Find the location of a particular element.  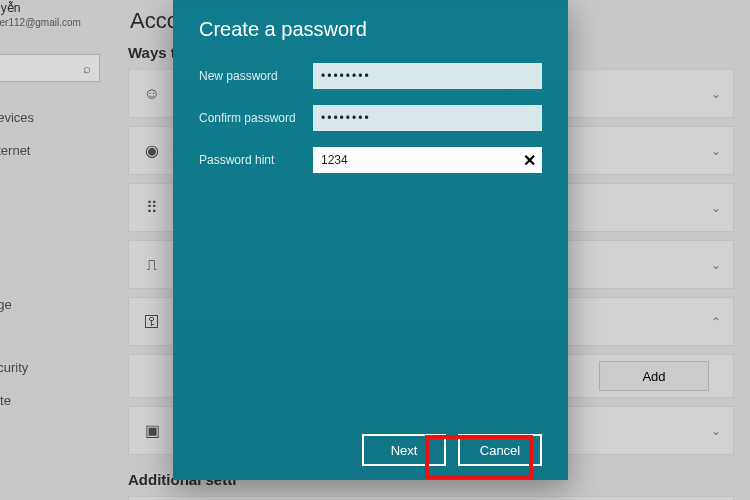

keypad-icon: ⠿ is located at coordinates (152, 208).